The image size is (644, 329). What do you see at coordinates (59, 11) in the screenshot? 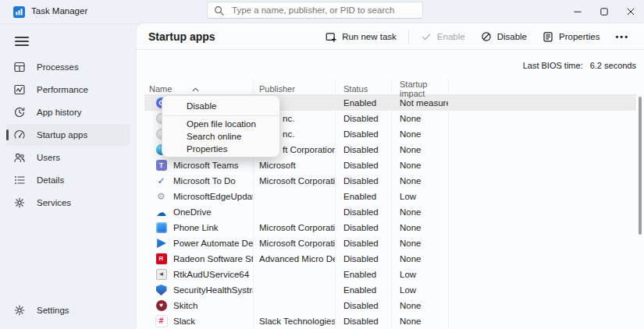
I see `window-title: Task Manager` at bounding box center [59, 11].